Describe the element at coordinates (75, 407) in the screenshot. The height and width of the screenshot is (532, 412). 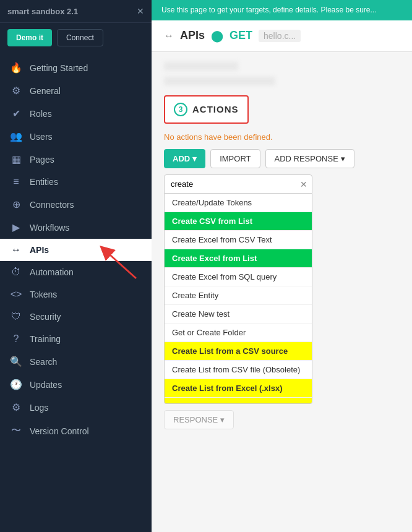
I see `sidebar-item-logs: ⚙Logs` at that location.